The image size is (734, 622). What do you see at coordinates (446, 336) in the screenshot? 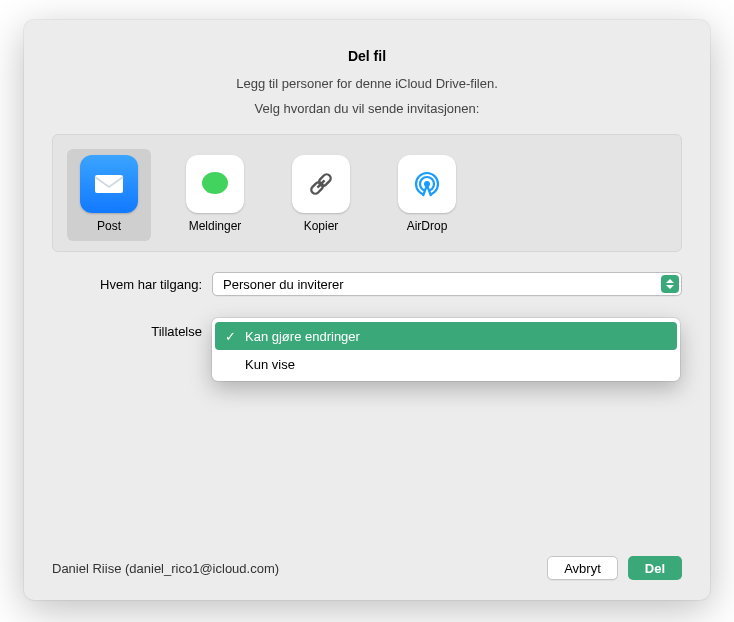
I see `permission-option-edit: ✓ Kan gjøre endringer` at bounding box center [446, 336].